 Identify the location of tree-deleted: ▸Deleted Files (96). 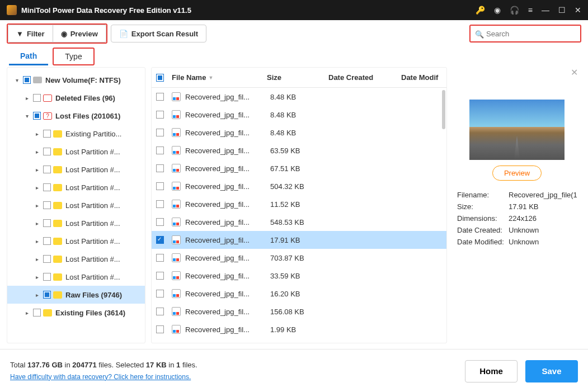
(76, 98).